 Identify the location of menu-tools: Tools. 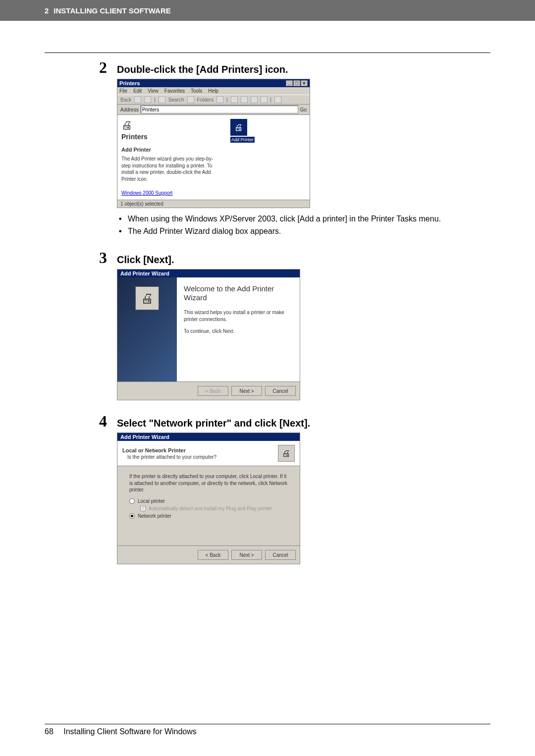
(196, 91).